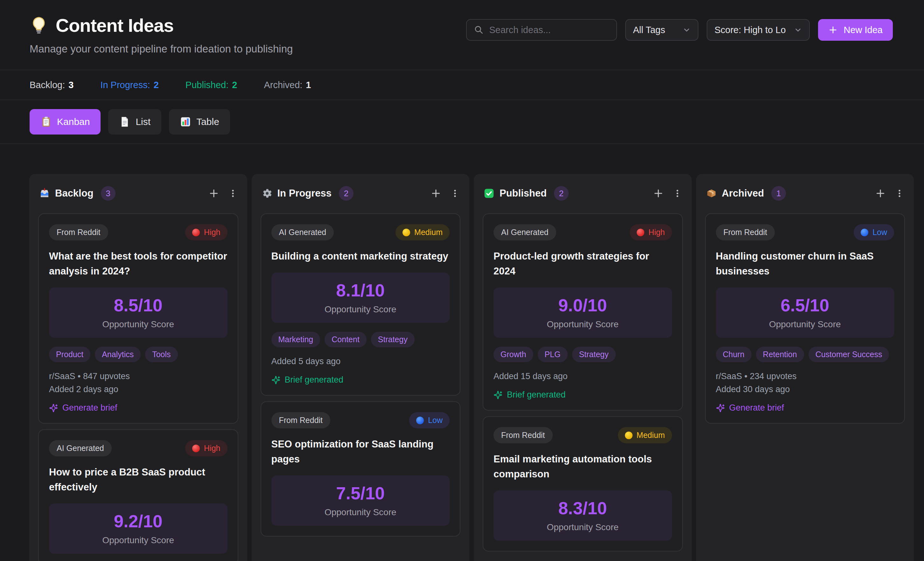 The image size is (924, 561). What do you see at coordinates (74, 122) in the screenshot?
I see `view-toggle-label: Kanban` at bounding box center [74, 122].